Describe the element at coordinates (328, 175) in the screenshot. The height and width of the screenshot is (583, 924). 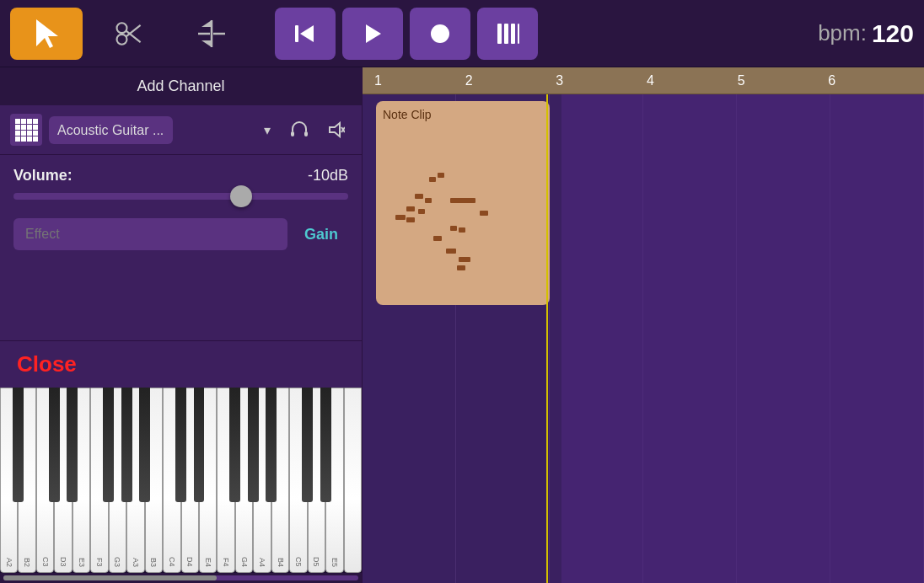
I see `volume-value: -10dB` at that location.